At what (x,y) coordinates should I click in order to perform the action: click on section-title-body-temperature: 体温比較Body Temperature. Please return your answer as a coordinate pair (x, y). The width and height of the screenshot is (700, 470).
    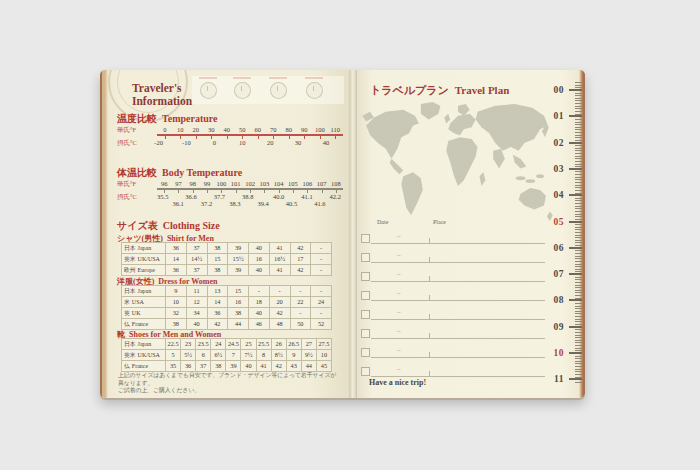
    Looking at the image, I should click on (180, 173).